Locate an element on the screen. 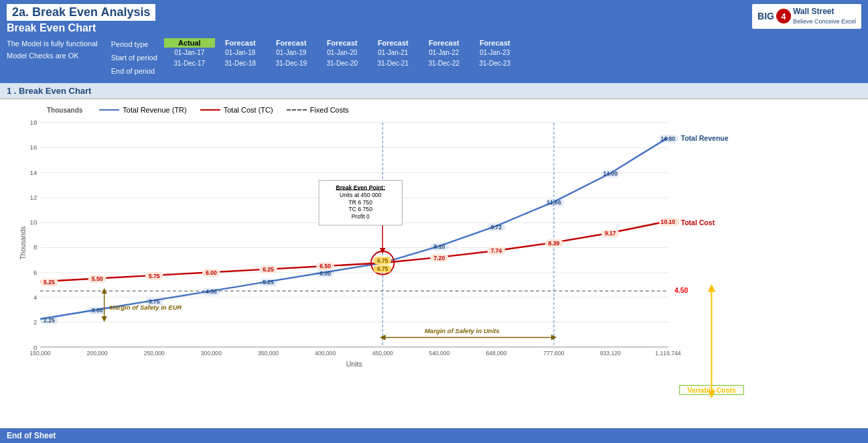 Image resolution: width=868 pixels, height=443 pixels. svg-text: Break Even Point: is located at coordinates (360, 188).